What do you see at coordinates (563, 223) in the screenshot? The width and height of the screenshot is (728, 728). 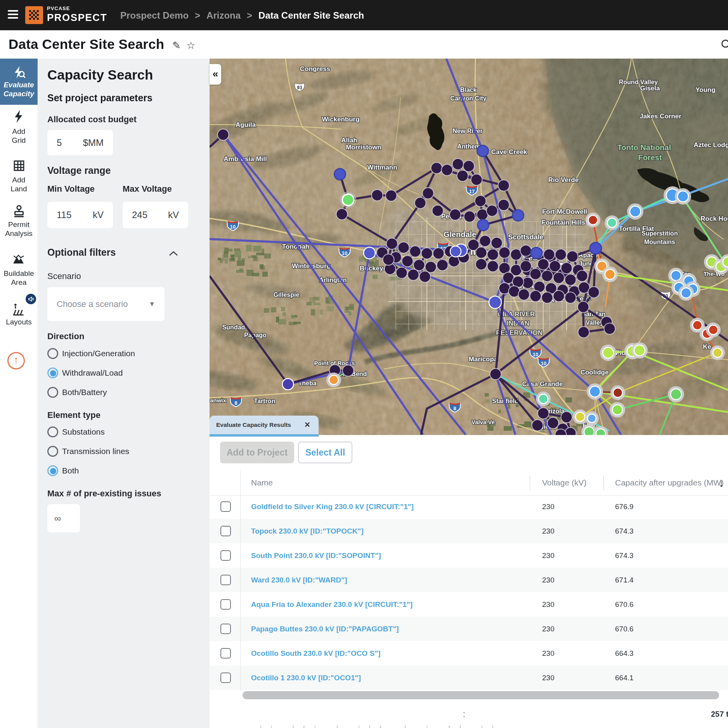 I see `svg-text: Fountain Hills` at bounding box center [563, 223].